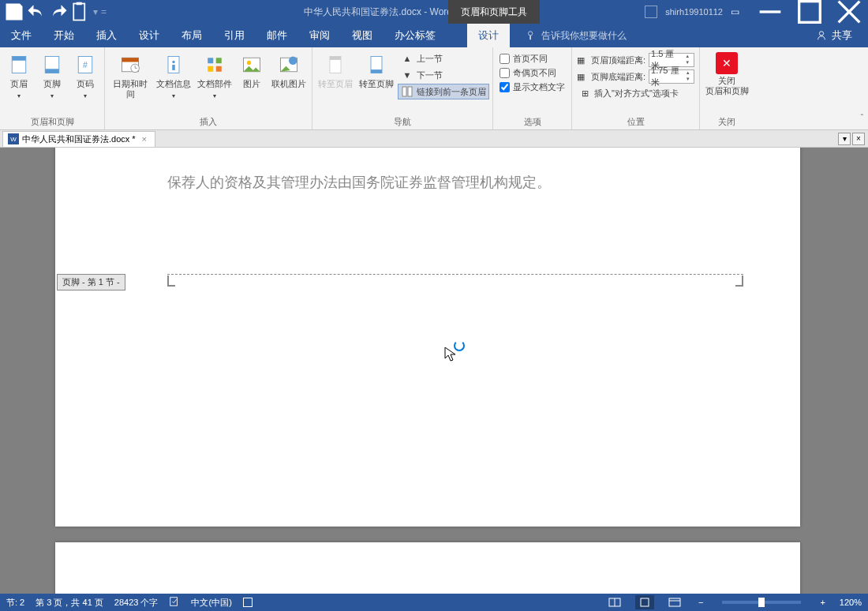  I want to click on group-position: ▦ 页眉顶端距离: 1.5 厘米▲▼ ▦ 页脚底端距离: 1.75 厘米▲▼ ⊞…, so click(636, 88).